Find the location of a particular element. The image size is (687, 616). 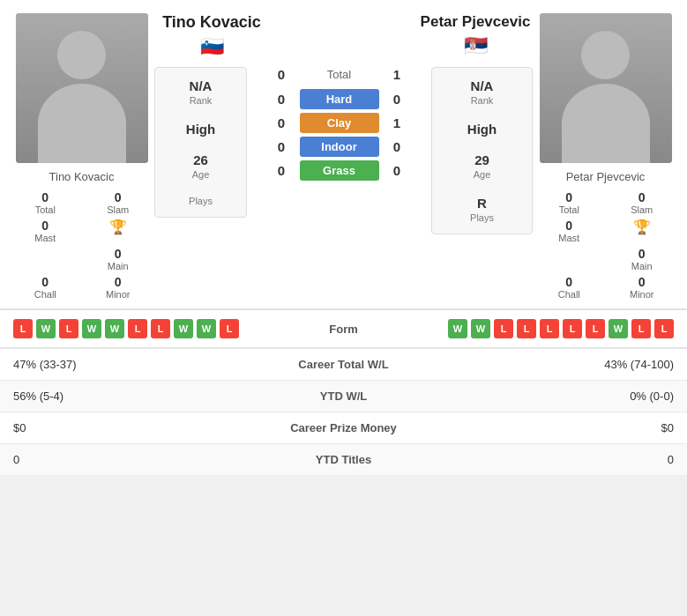

player2-plays-val: R is located at coordinates (482, 203).